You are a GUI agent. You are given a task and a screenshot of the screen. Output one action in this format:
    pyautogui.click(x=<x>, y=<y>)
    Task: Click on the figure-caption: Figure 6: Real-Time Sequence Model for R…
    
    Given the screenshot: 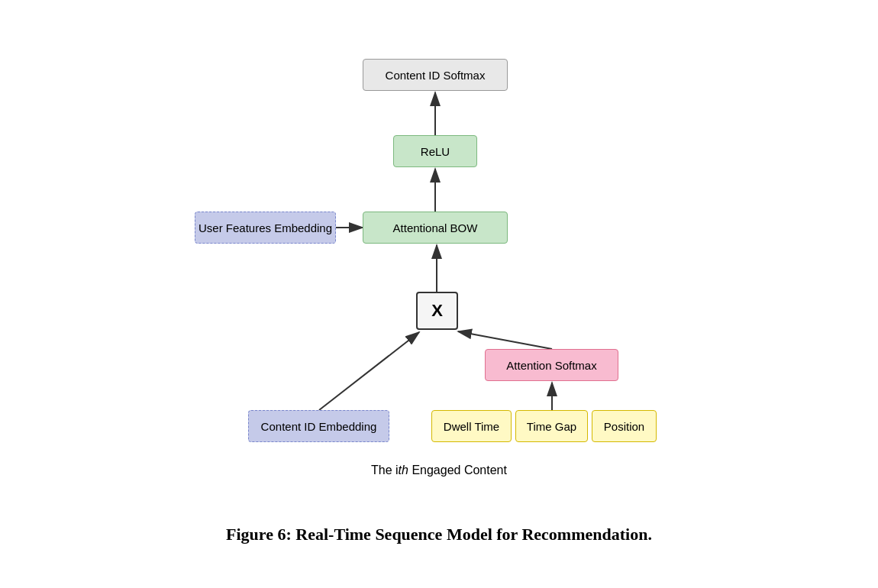 What is the action you would take?
    pyautogui.click(x=439, y=535)
    